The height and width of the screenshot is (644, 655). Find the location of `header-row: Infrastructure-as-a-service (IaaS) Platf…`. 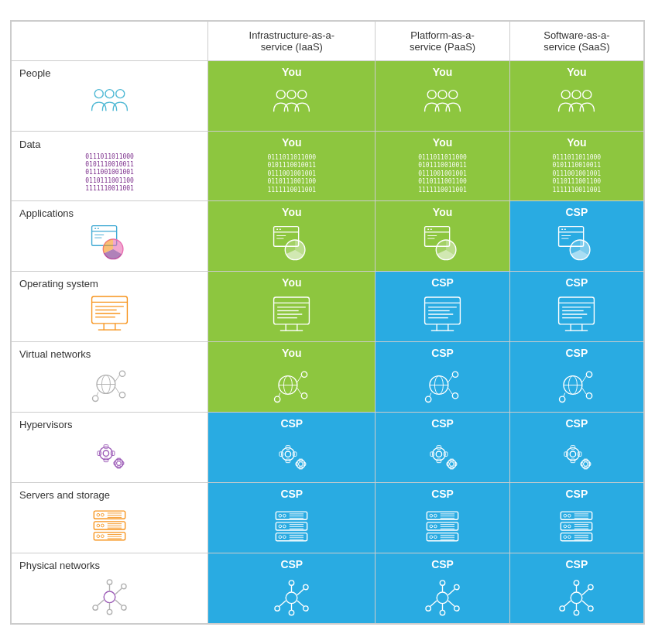

header-row: Infrastructure-as-a-service (IaaS) Platf… is located at coordinates (328, 40).